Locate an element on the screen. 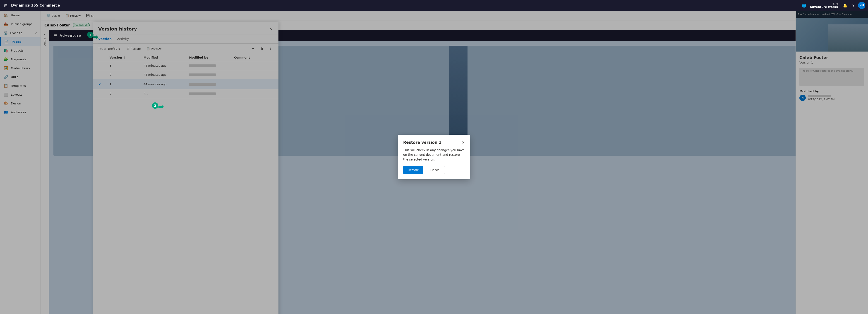 This screenshot has width=868, height=314. help-button: ? is located at coordinates (854, 5).